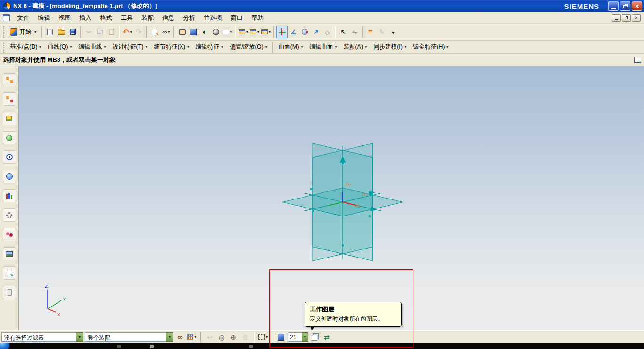 This screenshot has height=349, width=644. Describe the element at coordinates (9, 254) in the screenshot. I see `scene-gallery-icon` at that location.